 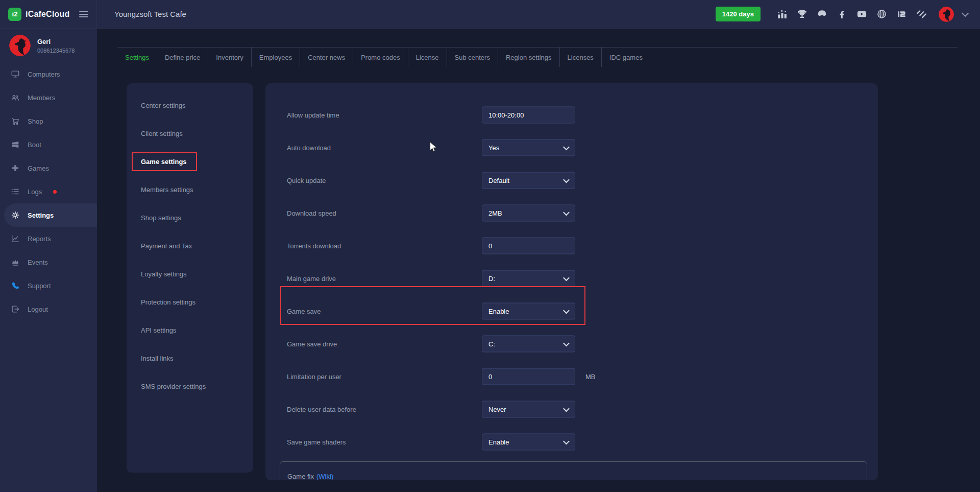 What do you see at coordinates (529, 57) in the screenshot?
I see `tab-region-settings: Region settings` at bounding box center [529, 57].